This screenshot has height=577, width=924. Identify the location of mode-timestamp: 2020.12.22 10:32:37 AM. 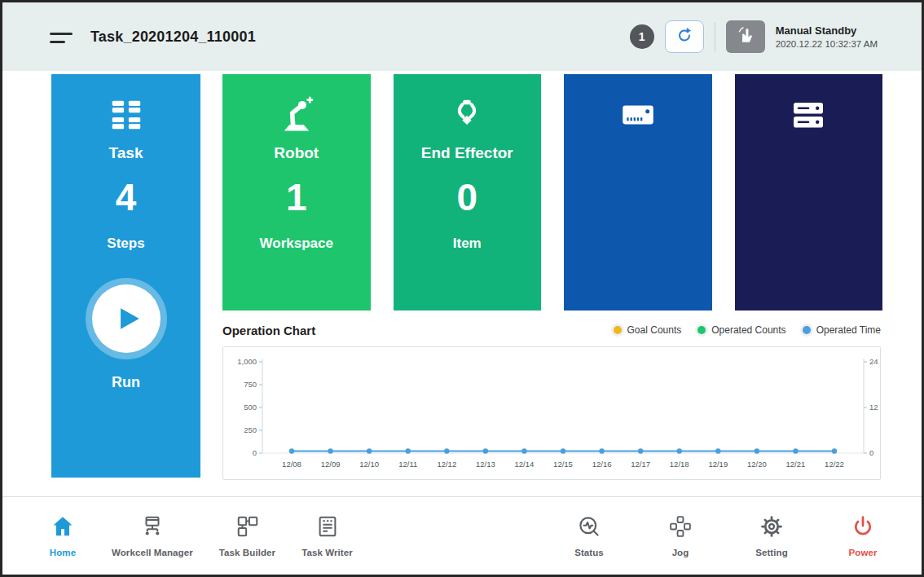
(826, 44).